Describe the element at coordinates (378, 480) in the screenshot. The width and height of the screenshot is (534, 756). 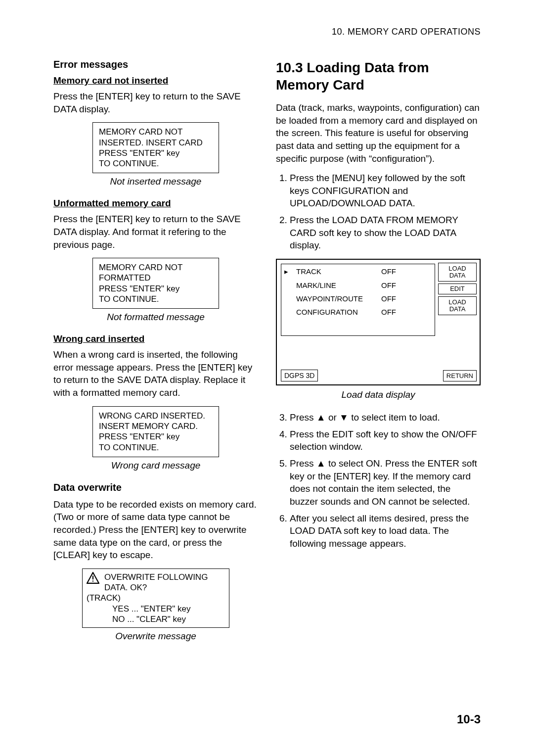
I see `steps-list-b: Press ▲ or ▼ to select item to load. Pre…` at that location.